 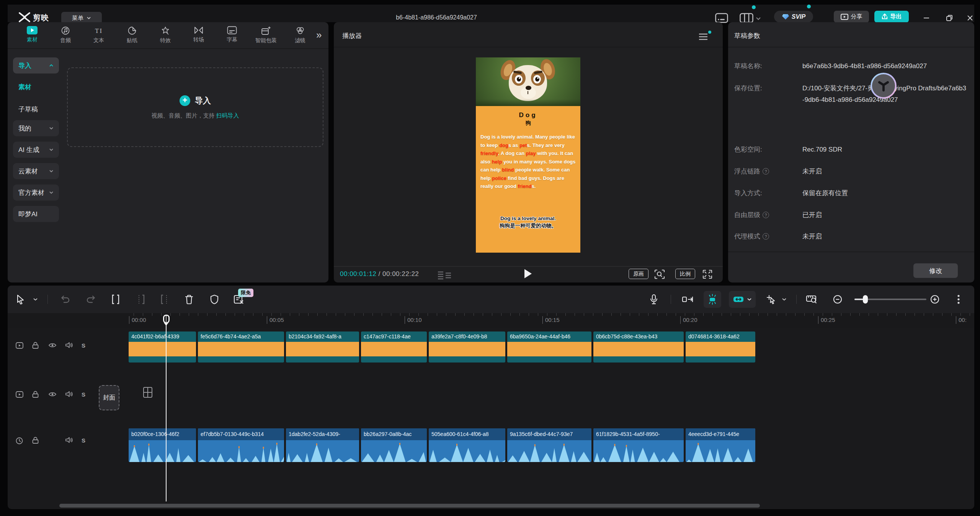 I want to click on sidebar-item-导入: 导入, so click(x=36, y=65).